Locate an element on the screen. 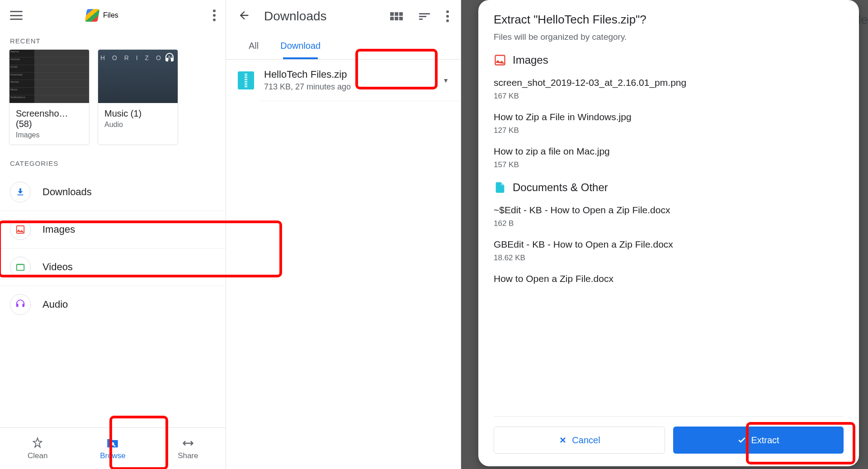 The height and width of the screenshot is (469, 868). categories-list: Downloads Images Videos Audio is located at coordinates (113, 248).